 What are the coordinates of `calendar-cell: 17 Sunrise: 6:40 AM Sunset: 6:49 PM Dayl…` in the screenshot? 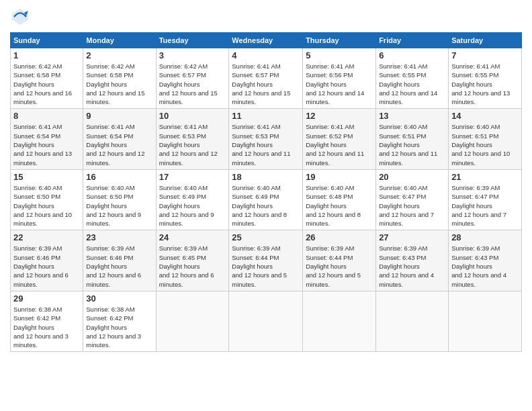 It's located at (192, 199).